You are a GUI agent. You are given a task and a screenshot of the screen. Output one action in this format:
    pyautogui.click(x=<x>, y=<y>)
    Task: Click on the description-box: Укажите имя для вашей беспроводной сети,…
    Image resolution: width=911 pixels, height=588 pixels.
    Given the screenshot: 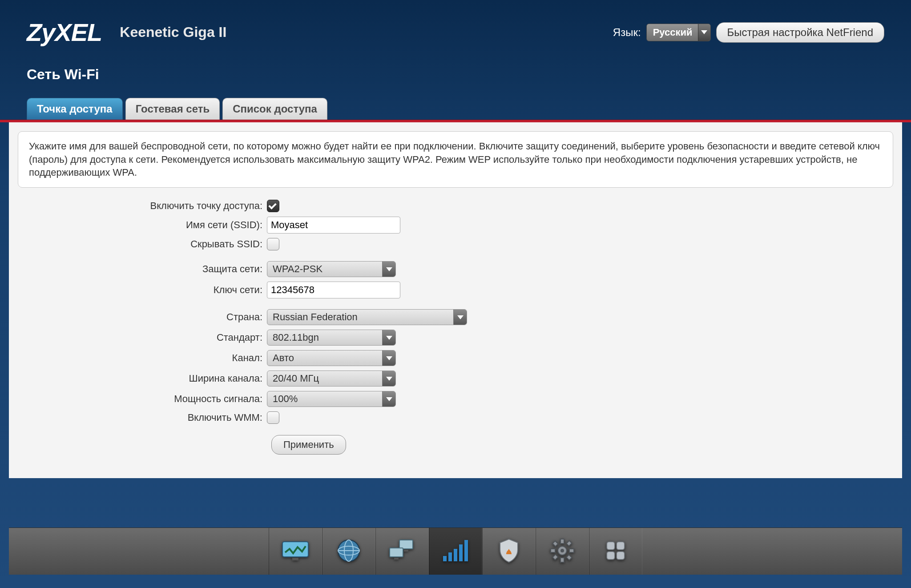 What is the action you would take?
    pyautogui.click(x=456, y=159)
    